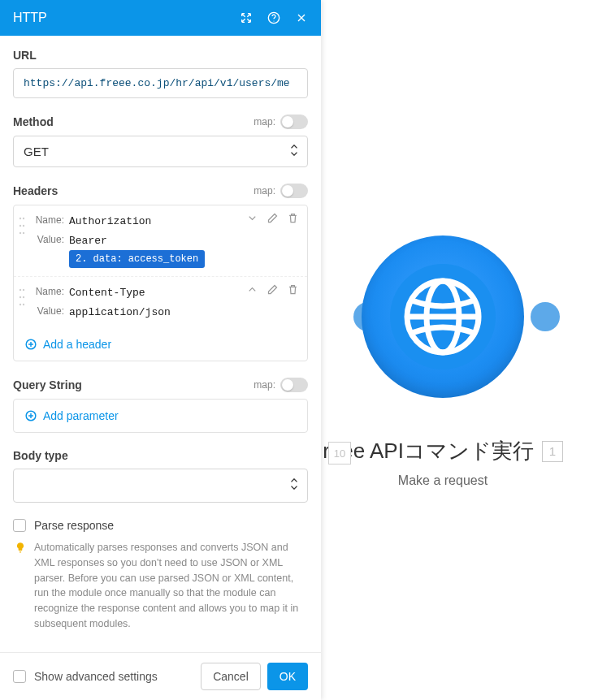  Describe the element at coordinates (274, 18) in the screenshot. I see `help-icon` at that location.